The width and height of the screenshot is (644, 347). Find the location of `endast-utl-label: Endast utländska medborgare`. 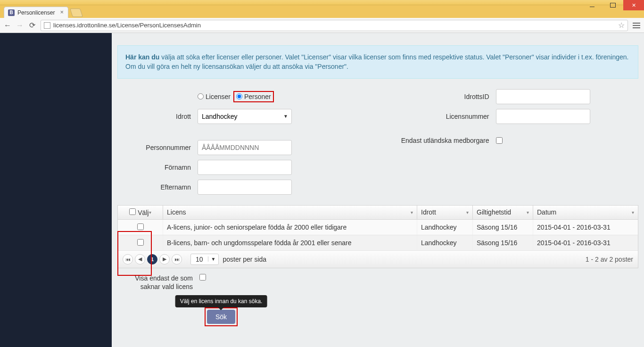

endast-utl-label: Endast utländska medborgare is located at coordinates (437, 140).